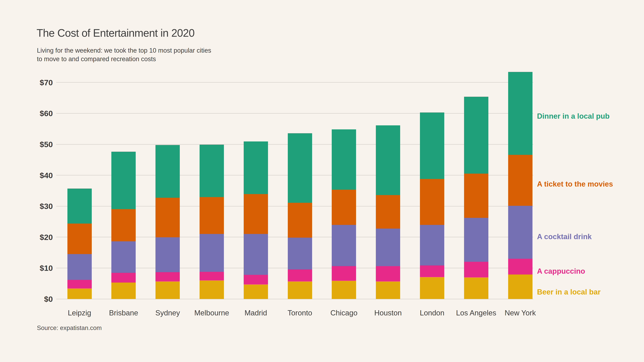 The height and width of the screenshot is (362, 644). I want to click on y-axis-tick-label: $60, so click(26, 113).